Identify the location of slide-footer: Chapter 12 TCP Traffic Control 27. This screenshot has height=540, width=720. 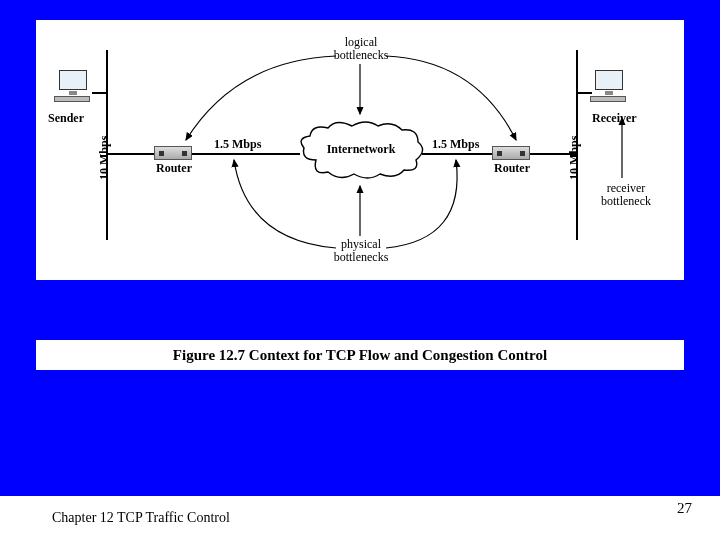
(360, 518).